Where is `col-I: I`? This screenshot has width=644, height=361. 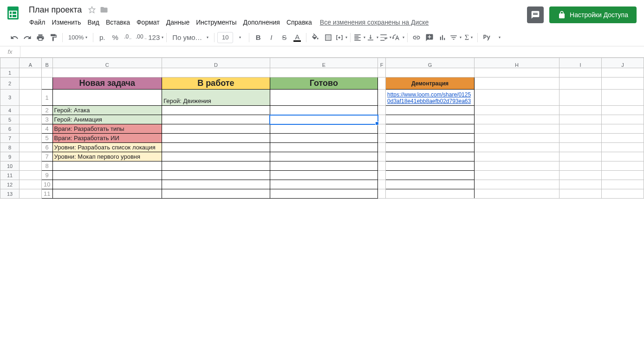
col-I: I is located at coordinates (580, 63).